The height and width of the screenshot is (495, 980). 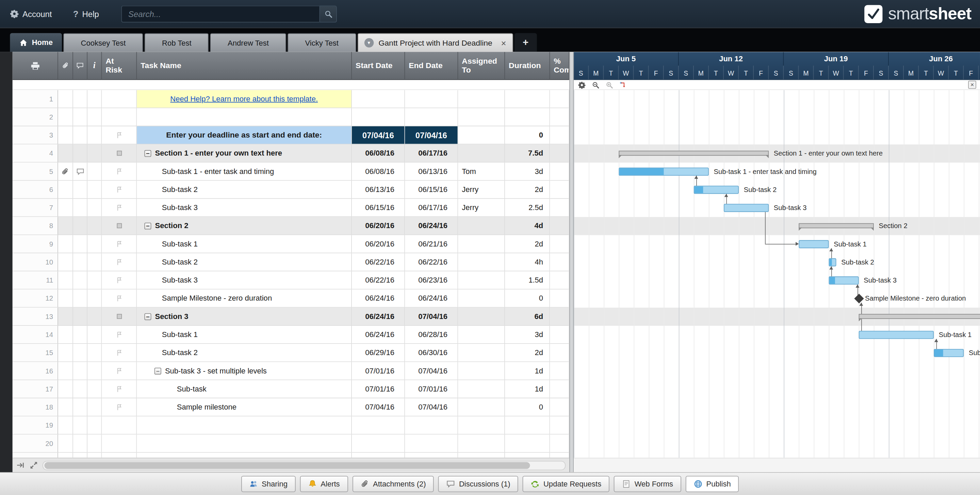 I want to click on gantt-settings-icon, so click(x=582, y=85).